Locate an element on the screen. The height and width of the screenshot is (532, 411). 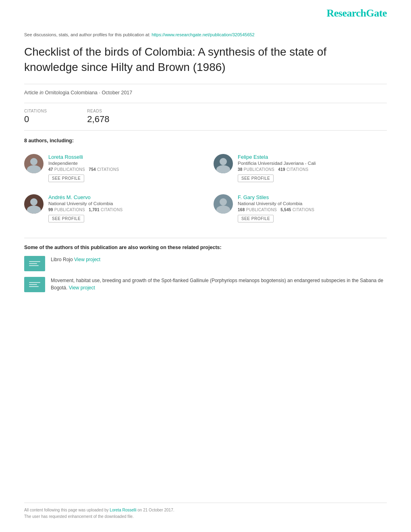
project-text-1: Movement, habitat use, breeding and grow… is located at coordinates (219, 284).